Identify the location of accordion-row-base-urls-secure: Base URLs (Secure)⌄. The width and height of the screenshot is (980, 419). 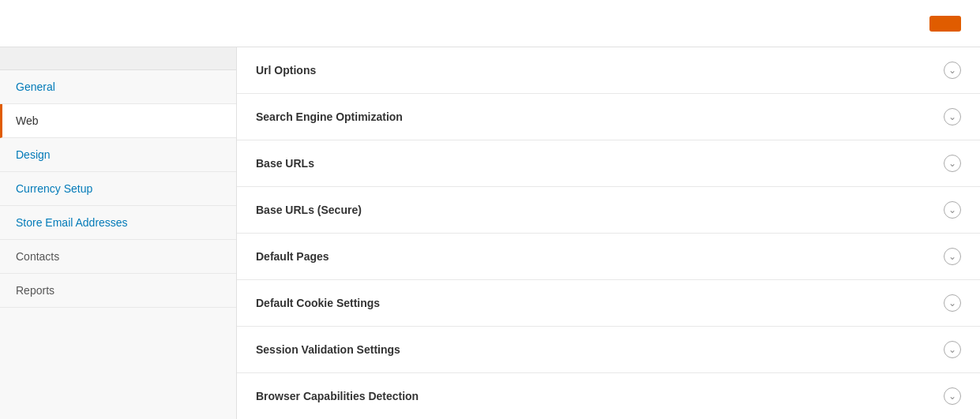
(608, 210).